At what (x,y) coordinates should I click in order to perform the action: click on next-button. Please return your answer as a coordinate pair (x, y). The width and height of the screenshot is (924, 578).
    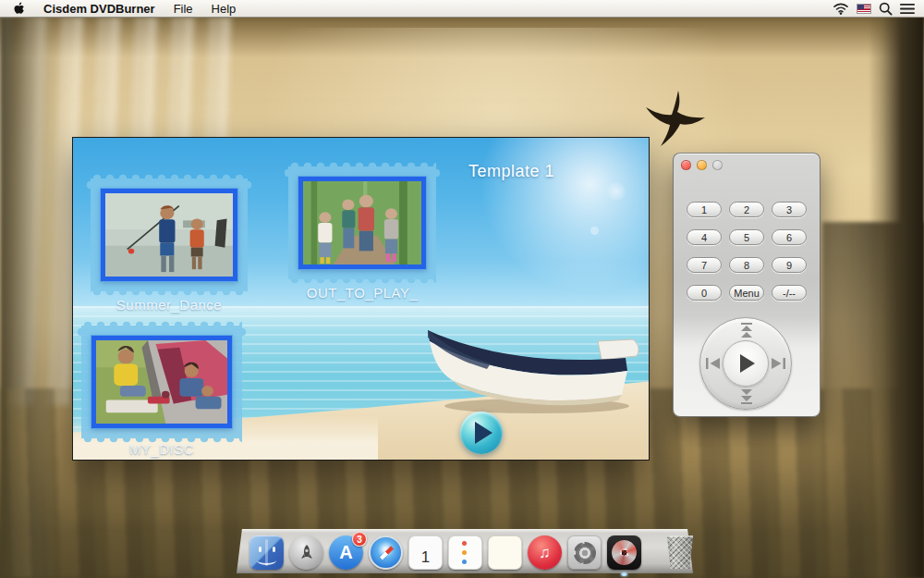
    Looking at the image, I should click on (777, 363).